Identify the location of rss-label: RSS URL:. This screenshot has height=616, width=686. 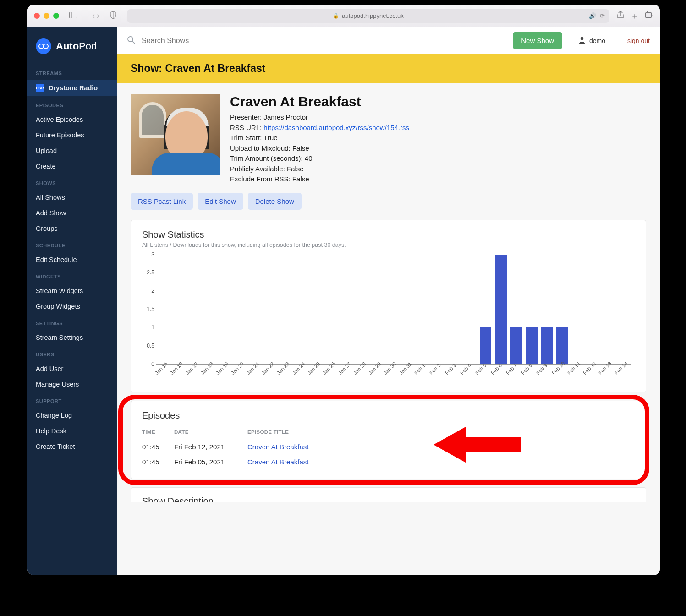
(247, 127).